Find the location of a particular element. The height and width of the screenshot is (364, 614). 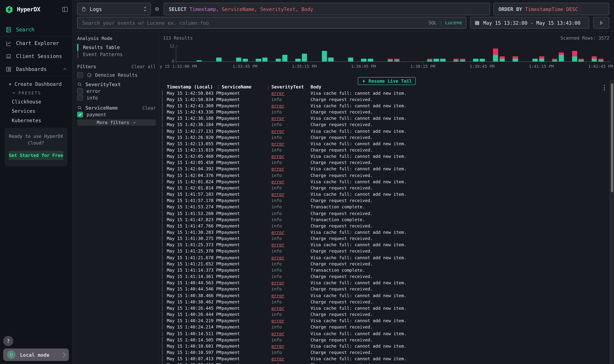

log-row: May 15 1:41:30.275 PM payment info Charg… is located at coordinates (386, 239).